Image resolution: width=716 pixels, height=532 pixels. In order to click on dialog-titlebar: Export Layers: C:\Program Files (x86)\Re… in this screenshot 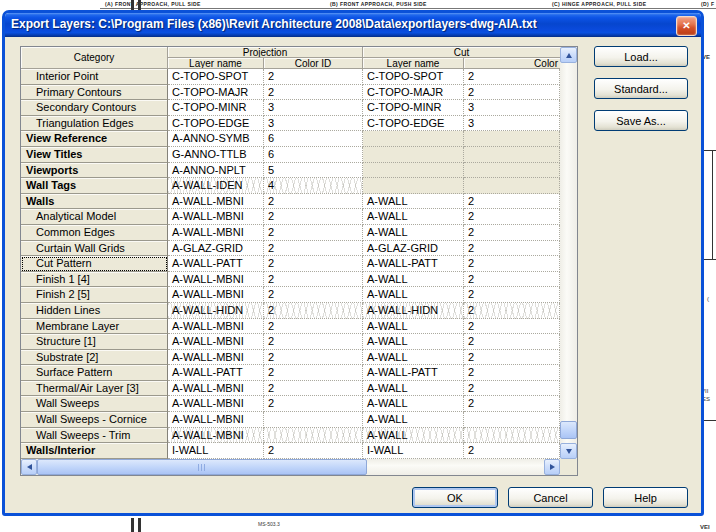, I will do `click(353, 25)`.